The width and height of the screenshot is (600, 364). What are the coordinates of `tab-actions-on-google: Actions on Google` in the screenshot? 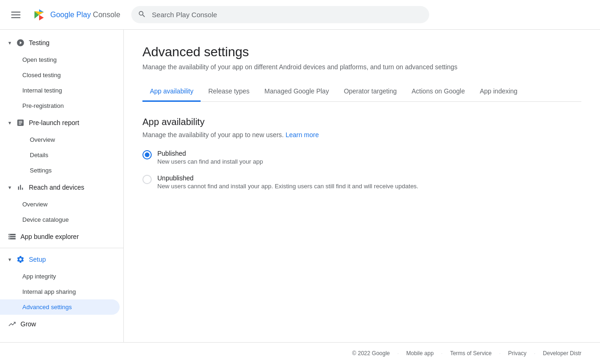 It's located at (438, 92).